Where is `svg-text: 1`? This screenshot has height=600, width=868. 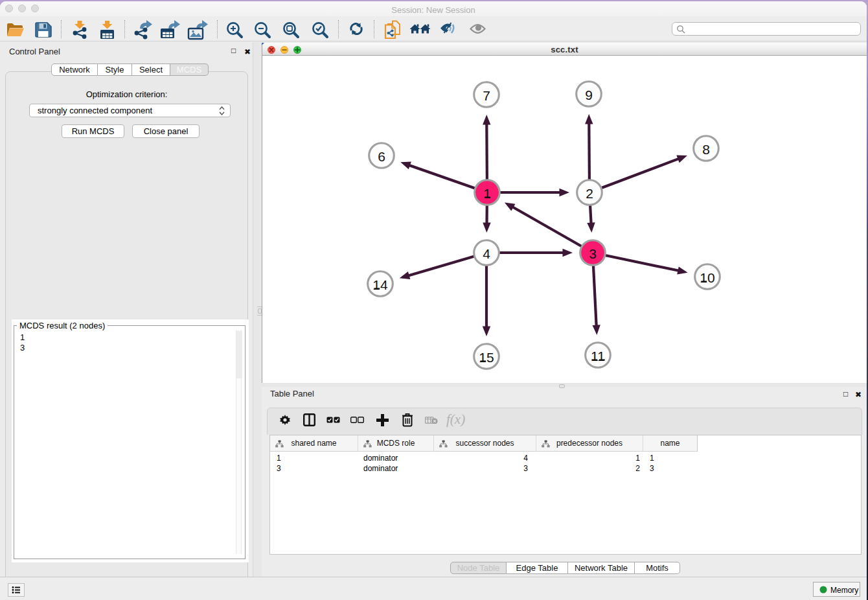
svg-text: 1 is located at coordinates (487, 193).